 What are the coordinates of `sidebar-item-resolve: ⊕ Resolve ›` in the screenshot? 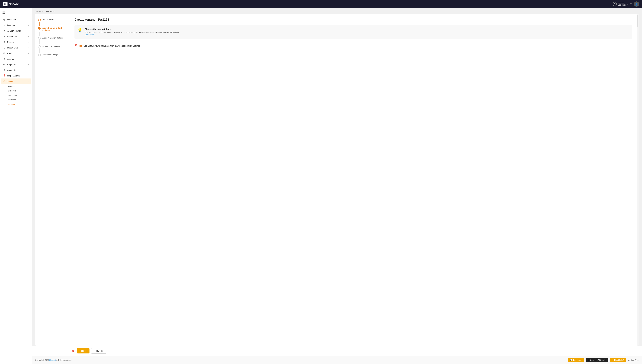 It's located at (16, 42).